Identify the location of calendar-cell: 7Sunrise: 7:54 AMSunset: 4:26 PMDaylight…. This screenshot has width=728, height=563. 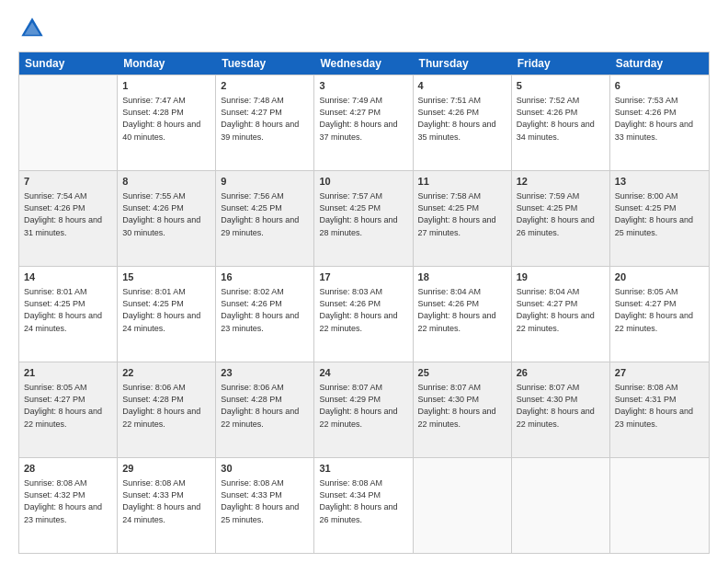
(68, 219).